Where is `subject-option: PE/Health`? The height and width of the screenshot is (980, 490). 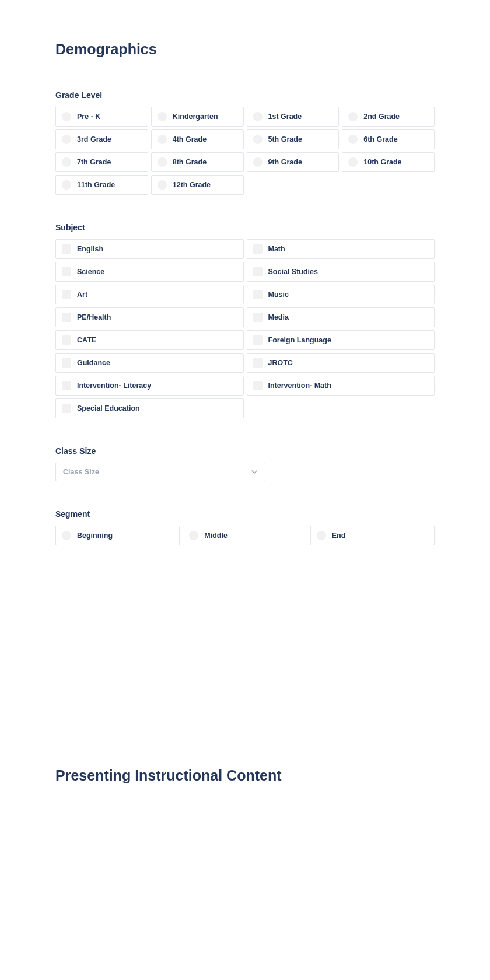
subject-option: PE/Health is located at coordinates (149, 317).